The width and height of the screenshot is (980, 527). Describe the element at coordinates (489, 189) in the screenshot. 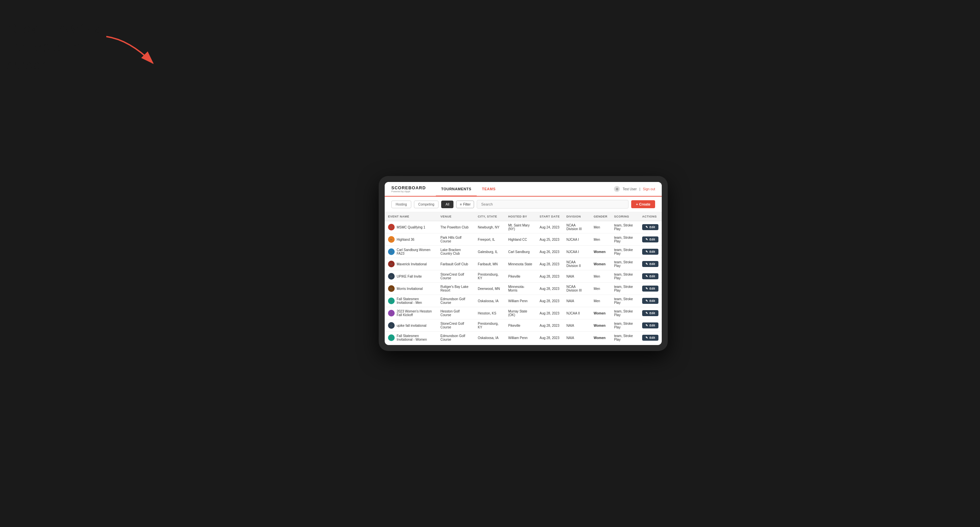

I see `tab-teams: TEAMS` at that location.